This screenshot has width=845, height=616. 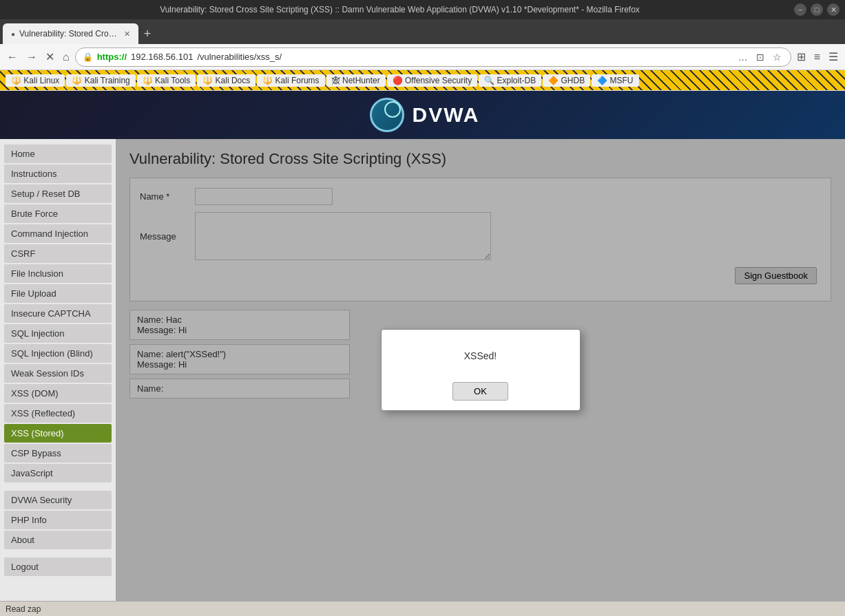 What do you see at coordinates (58, 413) in the screenshot?
I see `sidebar-item-xss-reflected: XSS (Reflected)` at bounding box center [58, 413].